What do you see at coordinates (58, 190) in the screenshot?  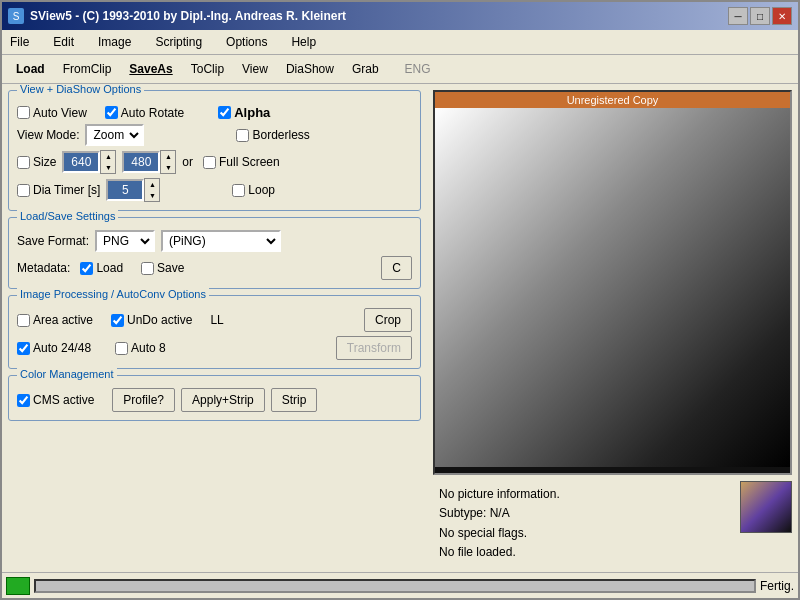 I see `dia-timer-checkbox: Dia Timer [s]` at bounding box center [58, 190].